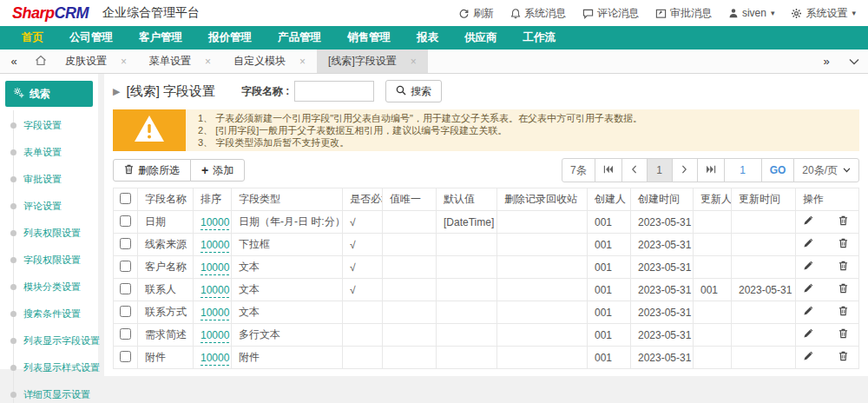 The image size is (868, 403). Describe the element at coordinates (334, 91) in the screenshot. I see `field-name-input` at that location.